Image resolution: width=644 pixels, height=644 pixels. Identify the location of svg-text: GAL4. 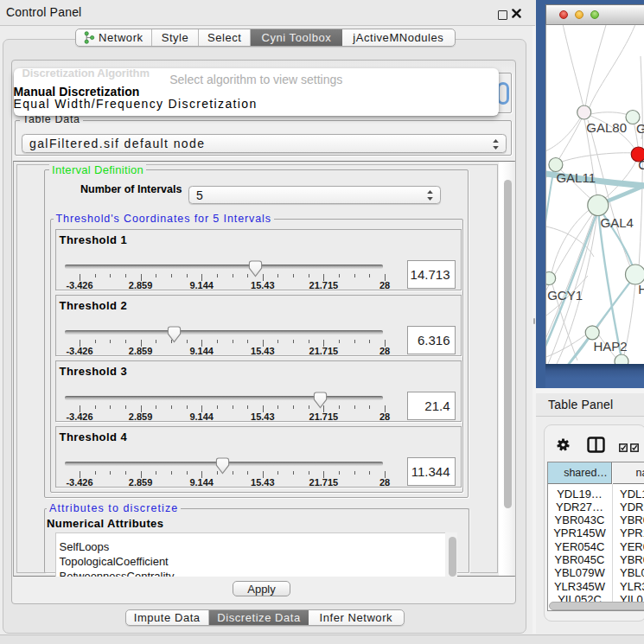
(616, 221).